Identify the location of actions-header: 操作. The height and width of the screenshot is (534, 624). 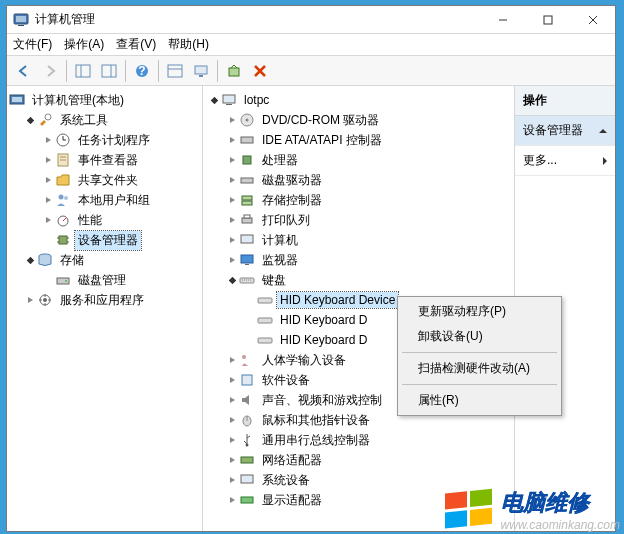
(565, 101).